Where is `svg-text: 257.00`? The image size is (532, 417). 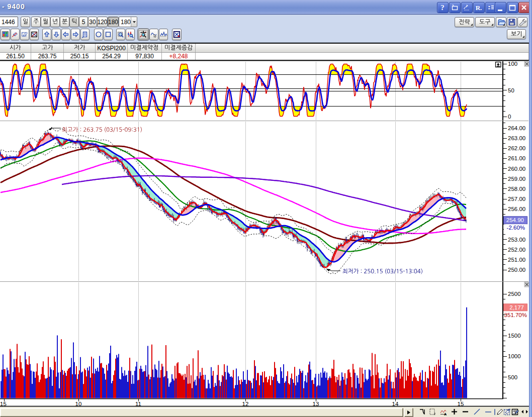 svg-text: 257.00 is located at coordinates (517, 199).